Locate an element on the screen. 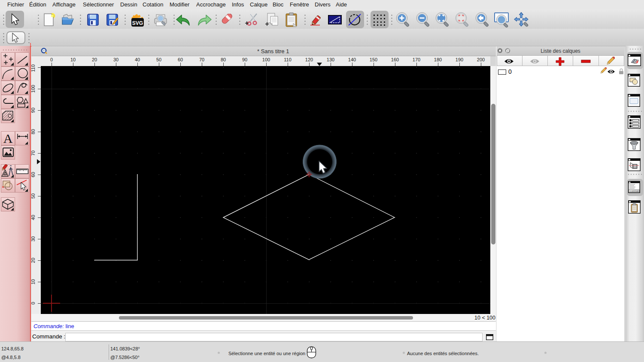 This screenshot has height=362, width=644. svg-text: 150 is located at coordinates (374, 60).